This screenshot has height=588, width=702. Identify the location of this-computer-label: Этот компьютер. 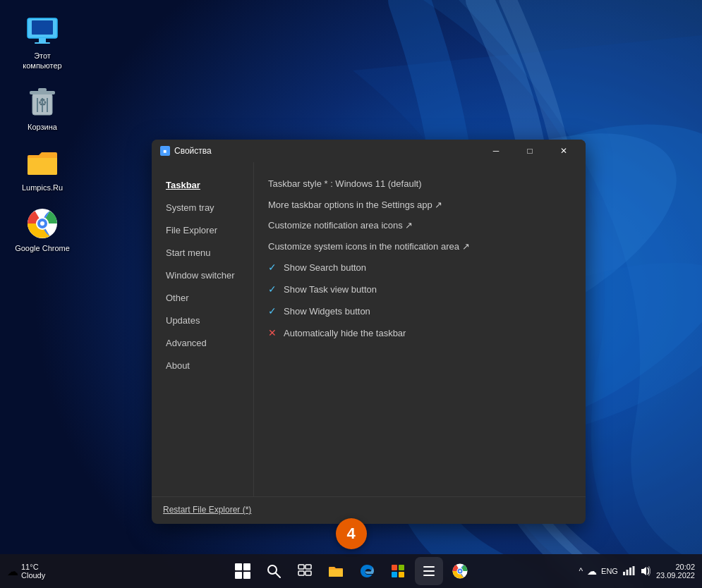
(42, 61).